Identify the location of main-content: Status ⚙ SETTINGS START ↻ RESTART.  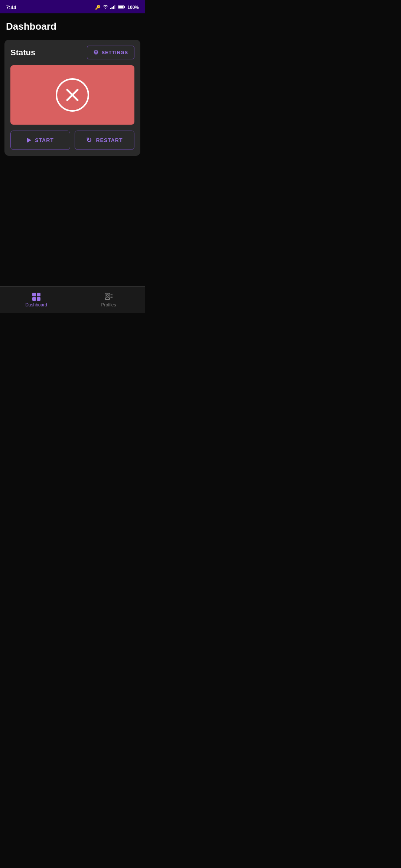
(72, 98).